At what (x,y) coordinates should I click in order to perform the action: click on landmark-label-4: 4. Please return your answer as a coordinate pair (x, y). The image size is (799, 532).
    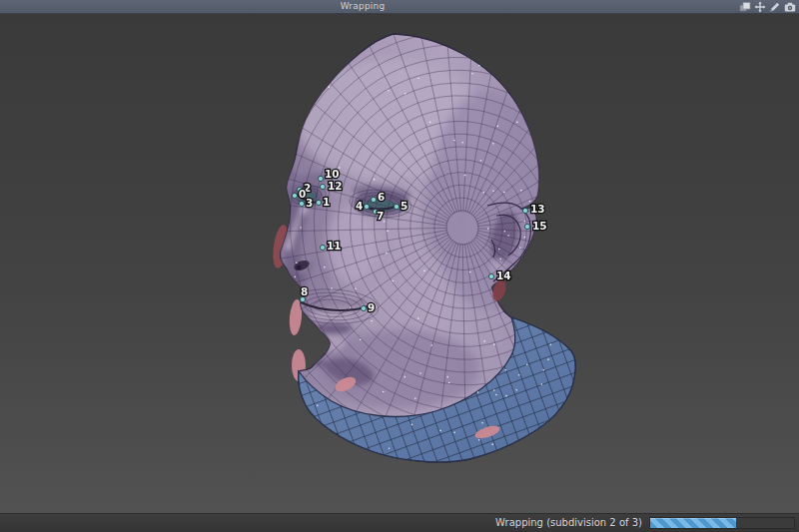
    Looking at the image, I should click on (360, 206).